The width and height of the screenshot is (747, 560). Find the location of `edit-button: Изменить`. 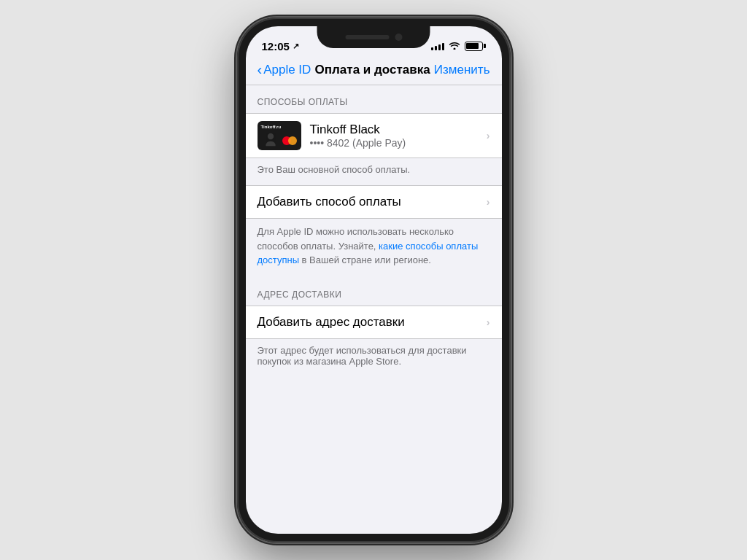

edit-button: Изменить is located at coordinates (462, 70).